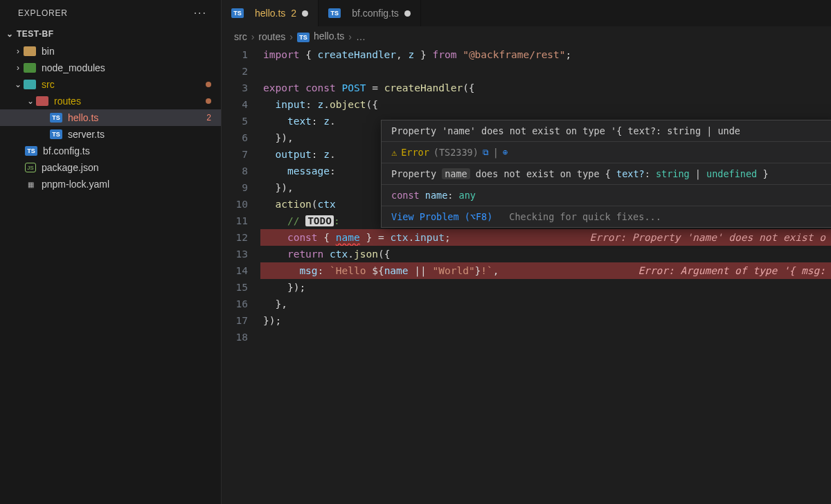  What do you see at coordinates (241, 154) in the screenshot?
I see `line-number: 7` at bounding box center [241, 154].